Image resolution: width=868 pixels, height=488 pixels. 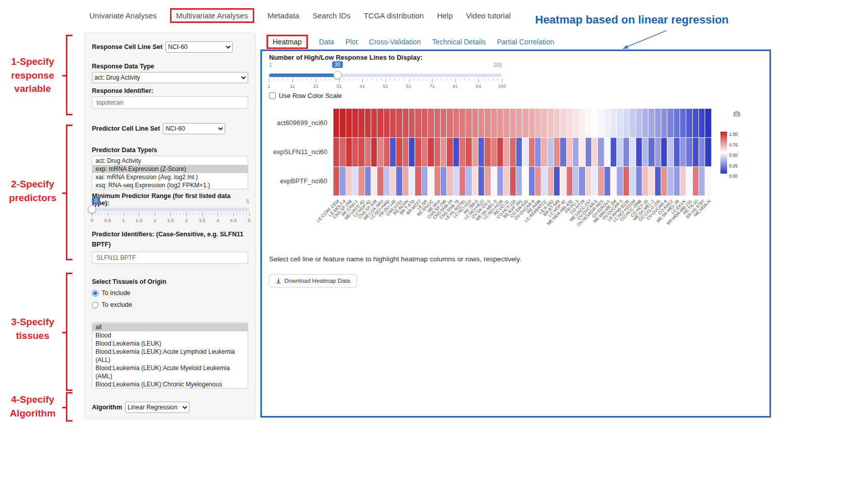 I want to click on nav-item-help: Help, so click(x=445, y=15).